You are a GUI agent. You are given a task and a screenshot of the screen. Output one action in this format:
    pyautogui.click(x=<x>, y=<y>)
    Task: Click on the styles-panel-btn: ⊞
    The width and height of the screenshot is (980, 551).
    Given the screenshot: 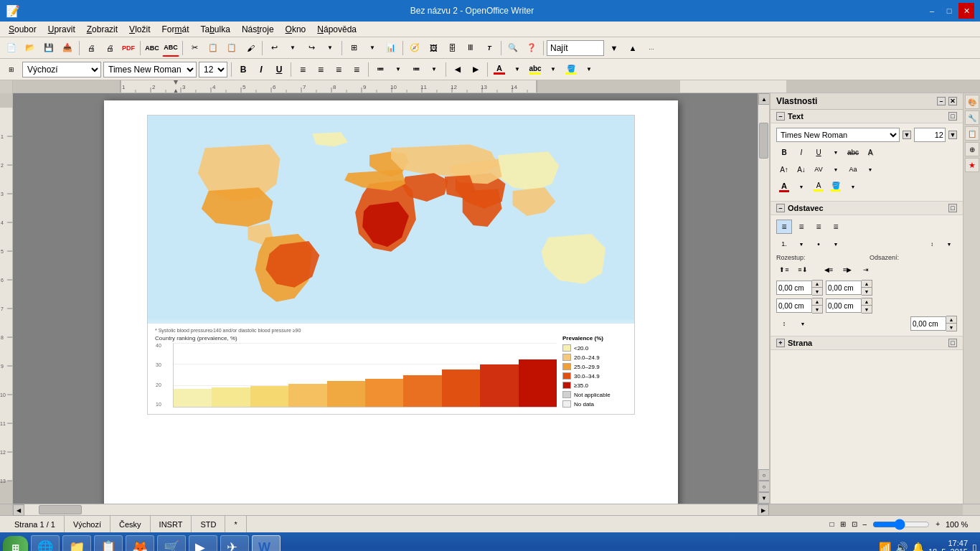 What is the action you would take?
    pyautogui.click(x=11, y=70)
    